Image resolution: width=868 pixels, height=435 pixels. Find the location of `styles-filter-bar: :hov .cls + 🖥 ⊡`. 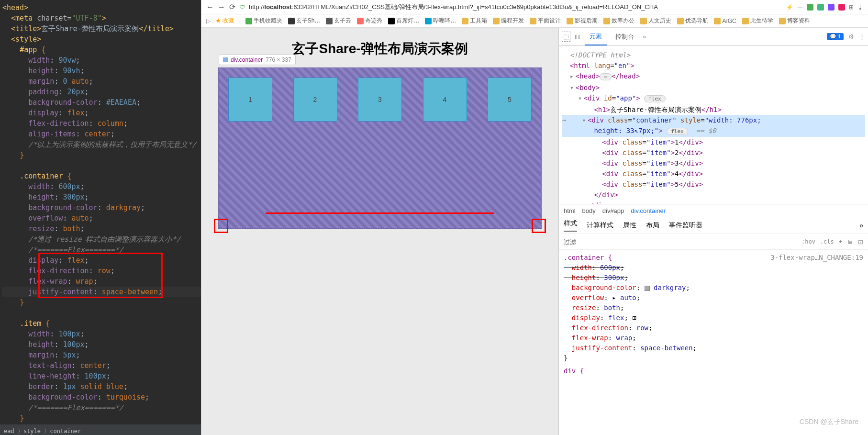

styles-filter-bar: :hov .cls + 🖥 ⊡ is located at coordinates (713, 242).